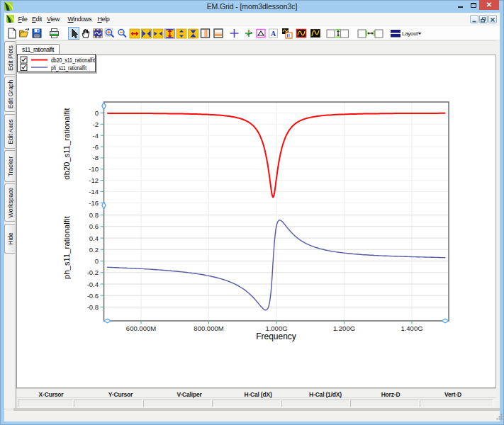  What do you see at coordinates (208, 329) in the screenshot?
I see `svg-text: 800.000M` at bounding box center [208, 329].